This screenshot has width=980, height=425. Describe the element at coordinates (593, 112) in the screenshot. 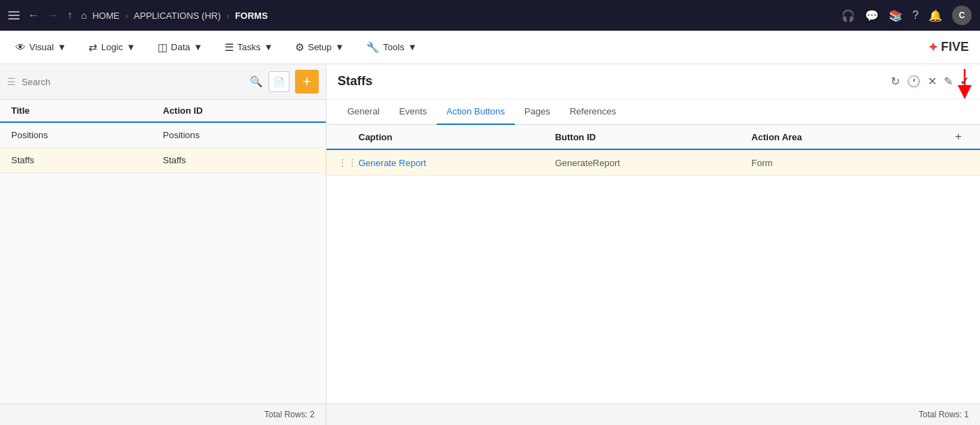

I see `tab-references: References` at that location.